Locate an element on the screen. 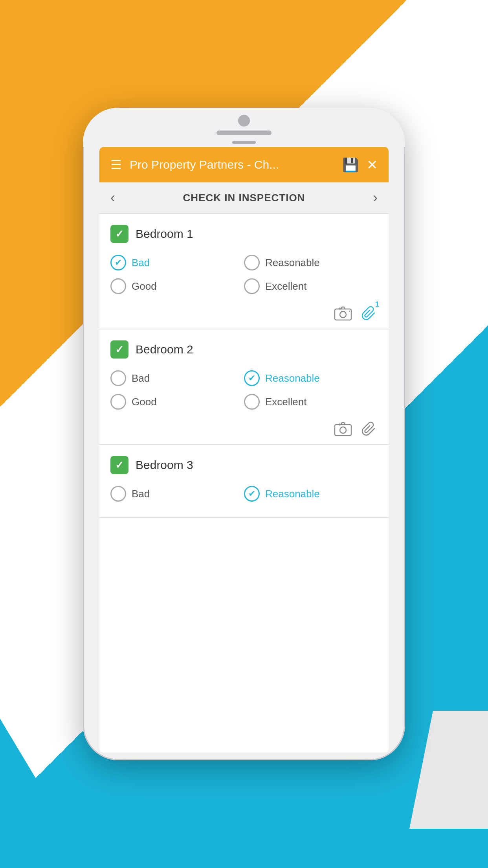  bedroom2-reasonable-radio: ✔ is located at coordinates (252, 378).